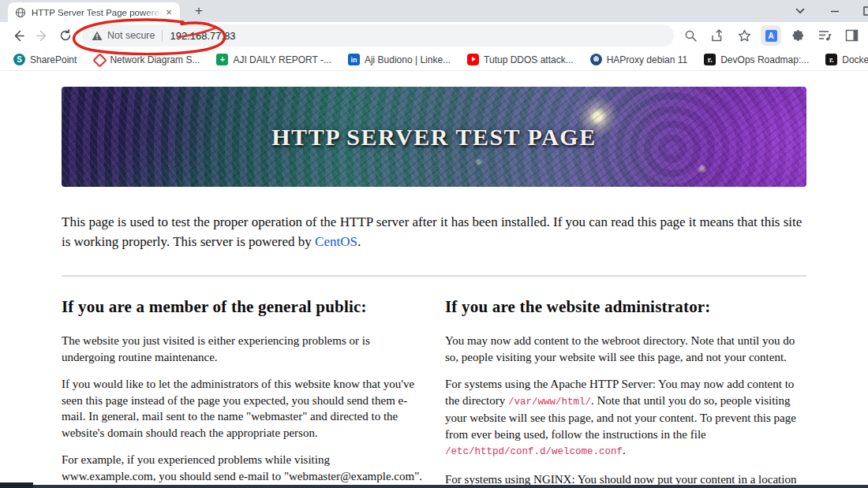  I want to click on apache-webroot-path: /var/www/html/, so click(549, 402).